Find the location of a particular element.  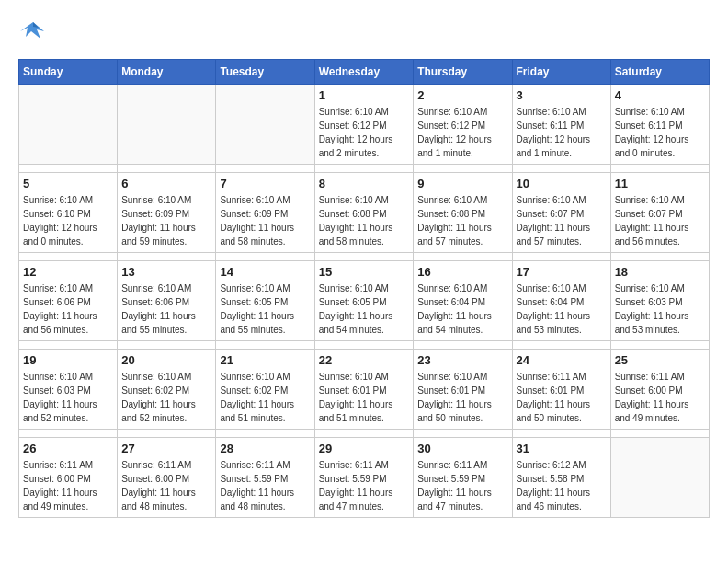

calendar-cell: 4Sunrise: 6:10 AMSunset: 6:11 PMDaylight… is located at coordinates (660, 125).